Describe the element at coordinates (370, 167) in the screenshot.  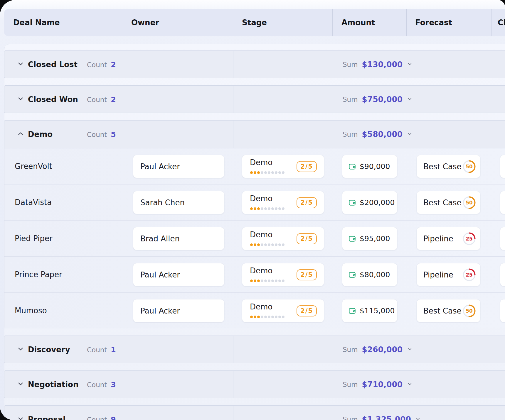
I see `amount-cell: $90,000` at that location.